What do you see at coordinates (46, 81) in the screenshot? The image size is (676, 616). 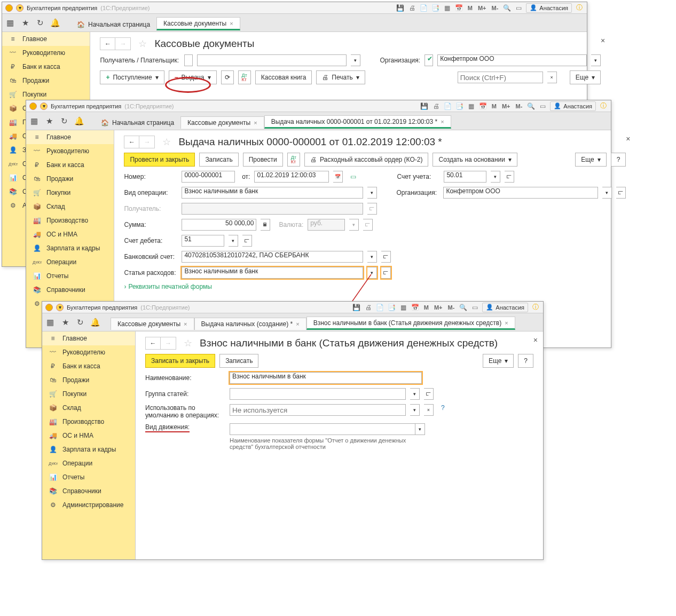 I see `sidebar-item-sales: 🛍Продажи` at bounding box center [46, 81].